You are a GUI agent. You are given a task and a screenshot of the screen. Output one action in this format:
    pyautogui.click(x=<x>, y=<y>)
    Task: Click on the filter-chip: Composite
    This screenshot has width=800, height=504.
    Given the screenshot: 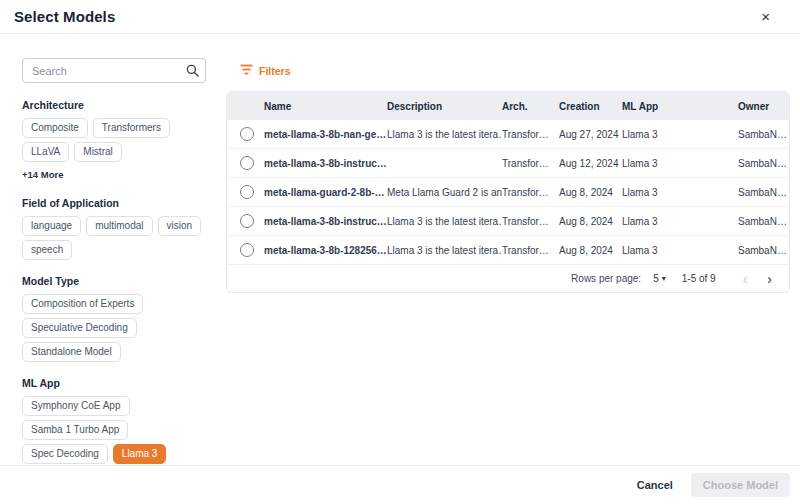 What is the action you would take?
    pyautogui.click(x=55, y=128)
    